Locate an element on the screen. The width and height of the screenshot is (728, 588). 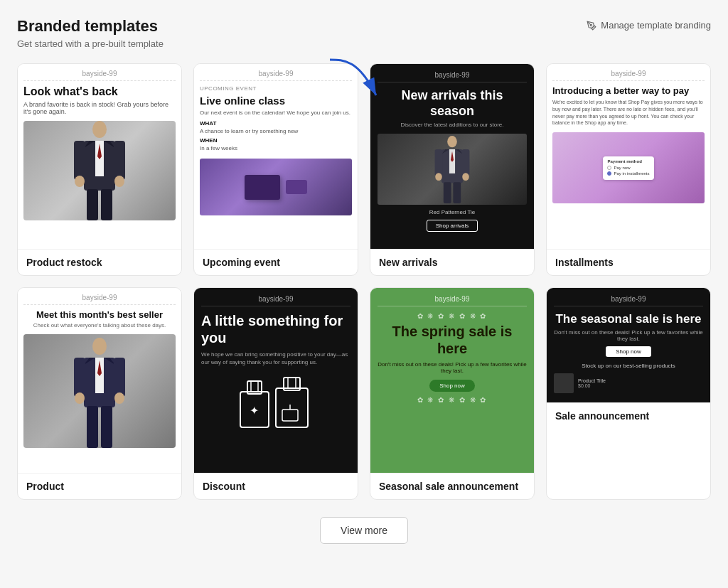
pillow-decoration is located at coordinates (262, 188).